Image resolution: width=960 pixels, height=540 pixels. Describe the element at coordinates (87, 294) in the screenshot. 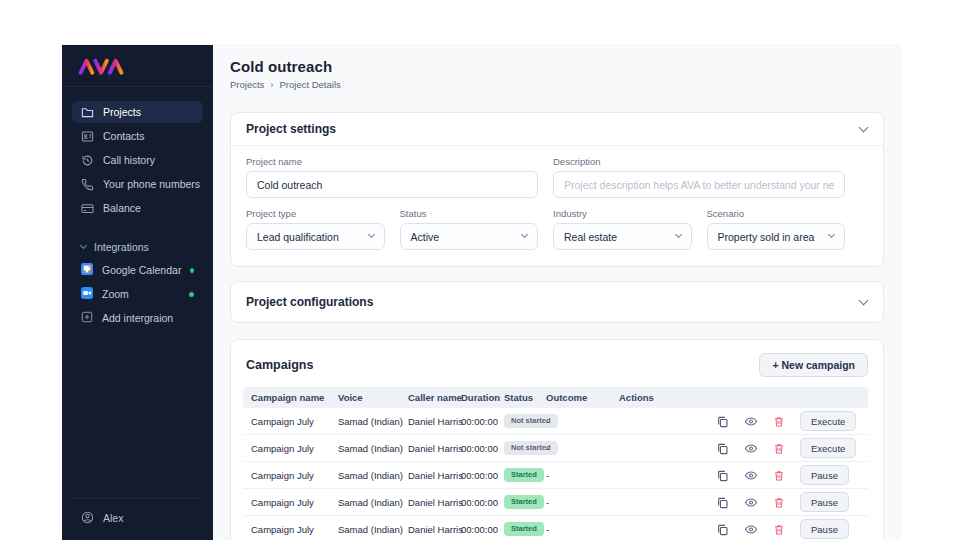

I see `zoom-icon` at that location.